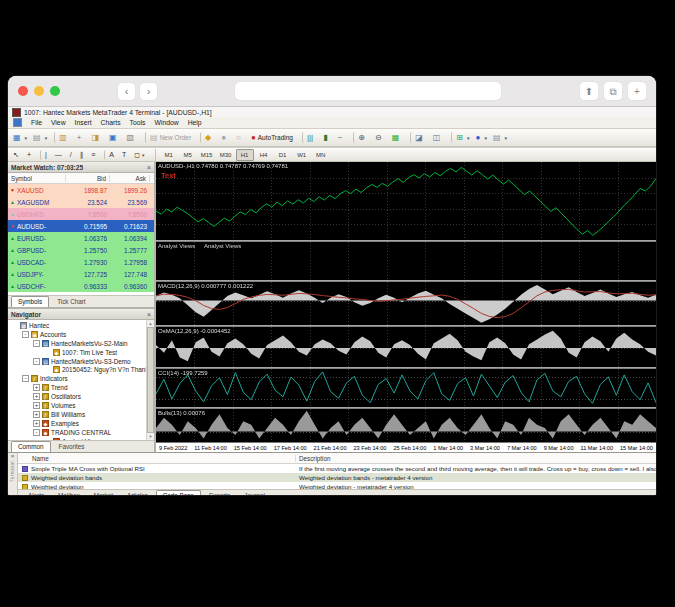 The image size is (675, 607). I want to click on tree-item: + ◆ Examples, so click(77, 424).